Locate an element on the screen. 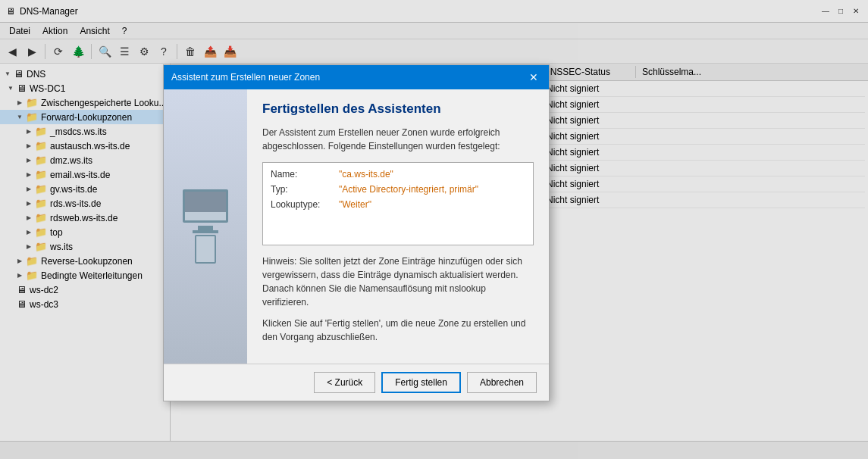 Image resolution: width=868 pixels, height=459 pixels. back-button: < Zurück is located at coordinates (344, 382).